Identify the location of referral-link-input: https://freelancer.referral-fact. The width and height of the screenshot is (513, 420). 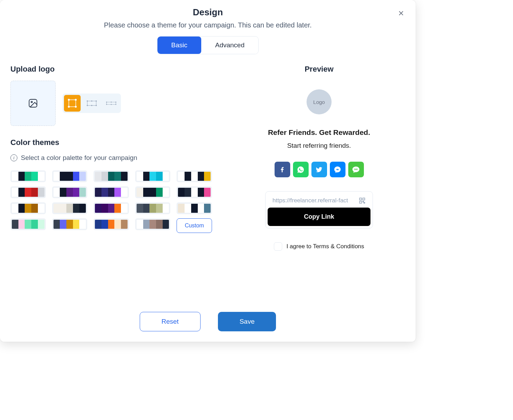
(314, 201).